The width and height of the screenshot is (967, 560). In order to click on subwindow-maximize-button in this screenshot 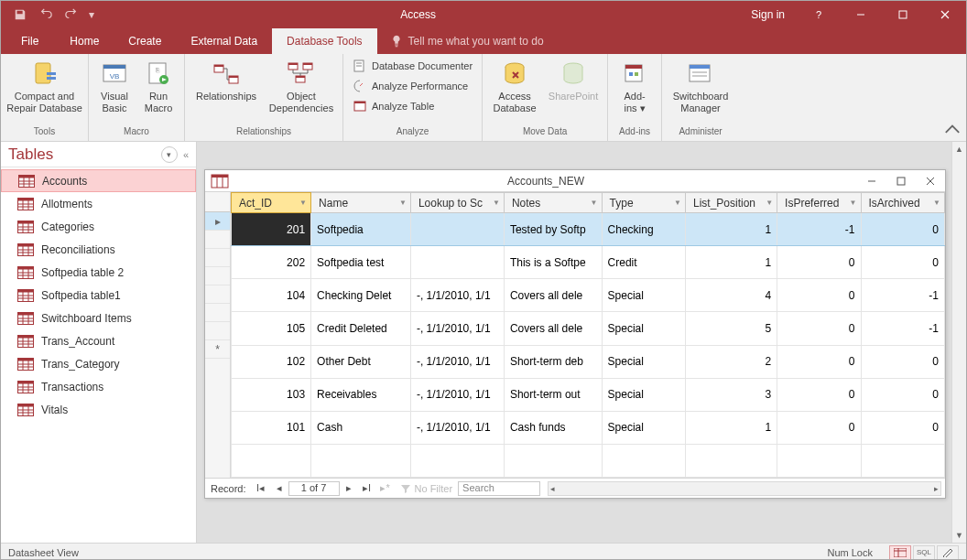, I will do `click(901, 181)`.